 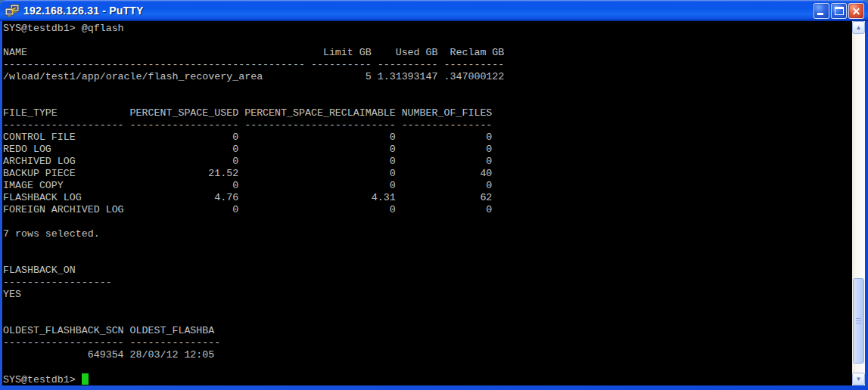 What do you see at coordinates (418, 11) in the screenshot?
I see `window-title: 192.168.126.31 - PuTTY` at bounding box center [418, 11].